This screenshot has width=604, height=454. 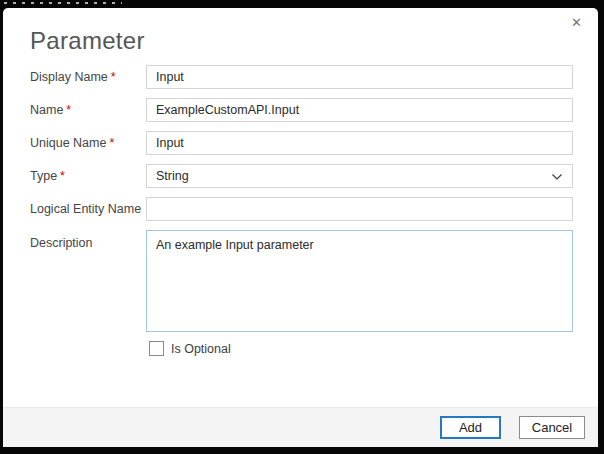 I want to click on display-name-field, so click(x=360, y=77).